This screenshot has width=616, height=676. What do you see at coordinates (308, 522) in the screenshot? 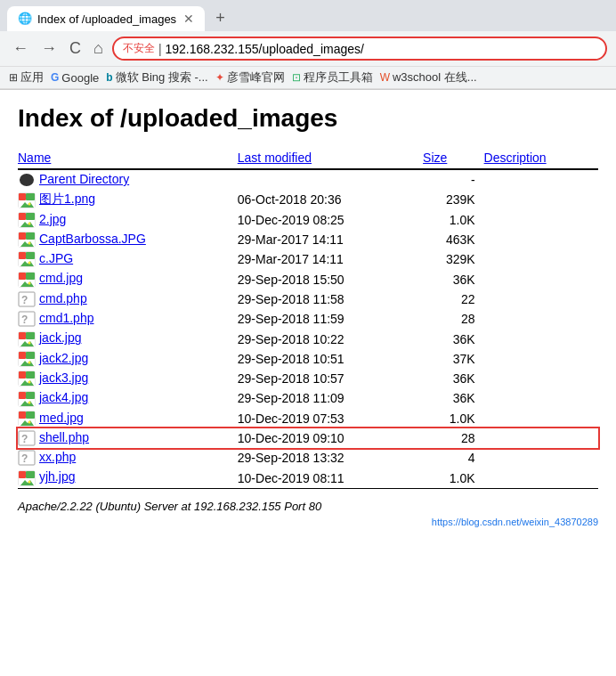
I see `watermark: https://blog.csdn.net/weixin_43870289` at bounding box center [308, 522].